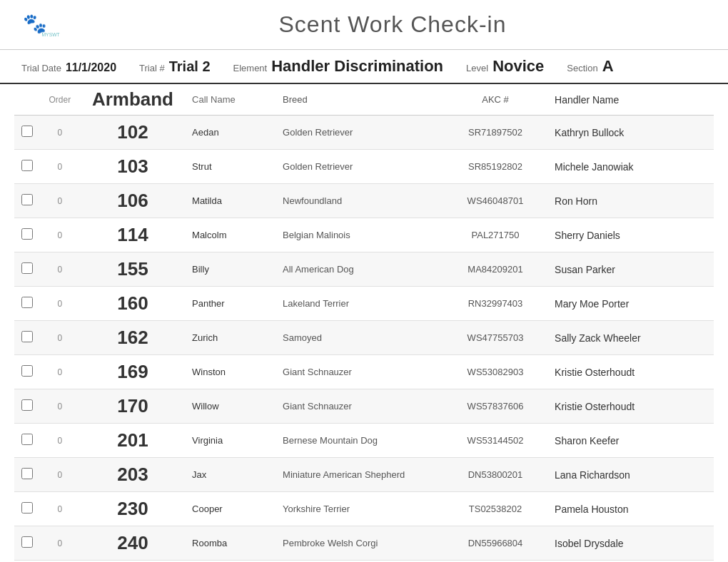  I want to click on row-handler: Isobel Drysdale, so click(631, 543).